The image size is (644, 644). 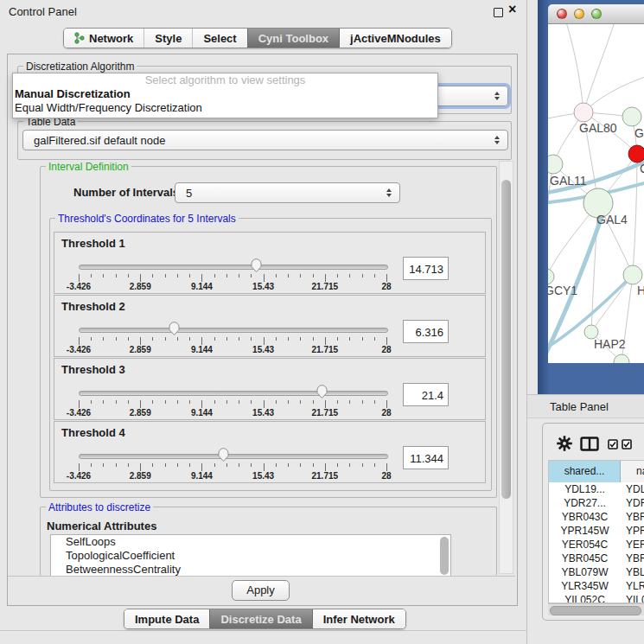 What do you see at coordinates (425, 268) in the screenshot?
I see `threshold-value-field: 14.713` at bounding box center [425, 268].